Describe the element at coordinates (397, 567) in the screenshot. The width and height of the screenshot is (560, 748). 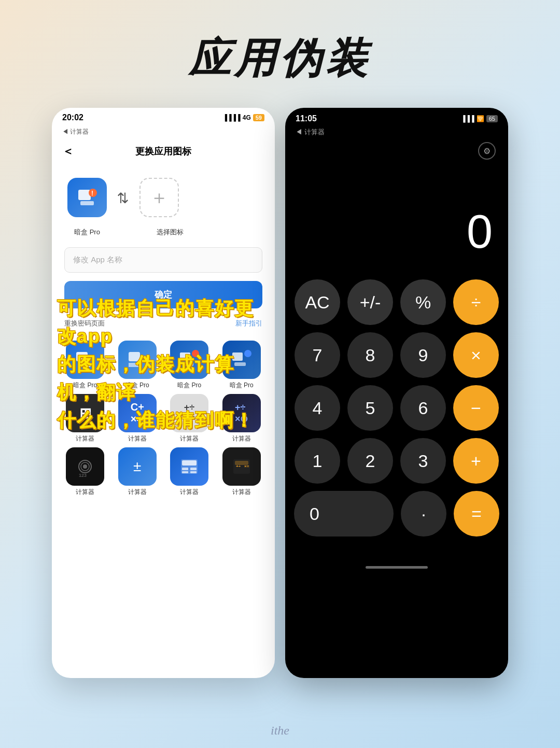
I see `home-bar` at that location.